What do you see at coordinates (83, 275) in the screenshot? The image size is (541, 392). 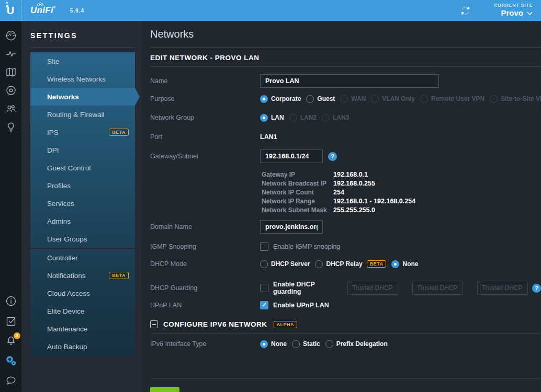 I see `sidebar-item-notifications: NotificationsBETA` at bounding box center [83, 275].